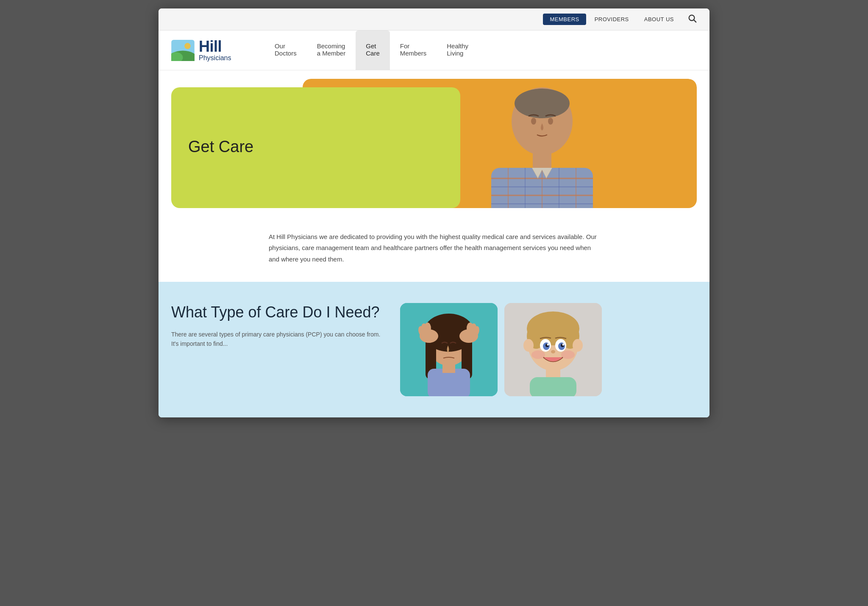  Describe the element at coordinates (659, 19) in the screenshot. I see `top-nav-about: ABOUT US` at that location.